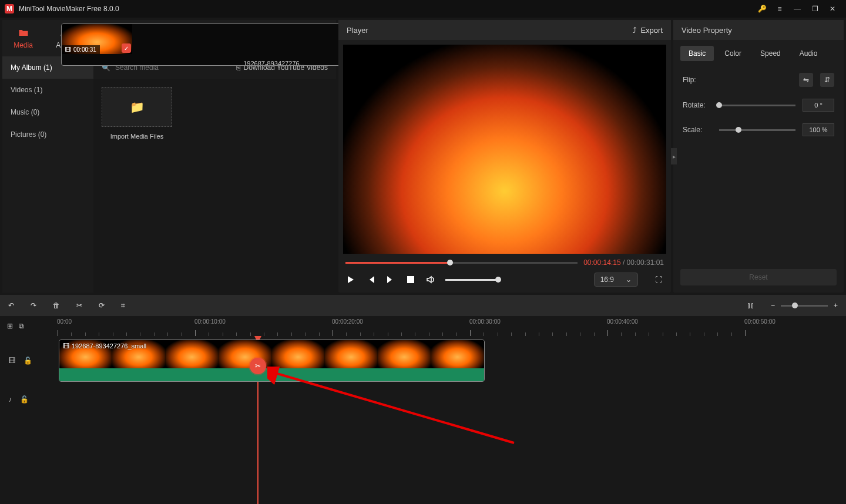  I want to click on time-ruler: 00:0000:00:10:0000:00:20:0000:00:30:0000…, so click(449, 326).